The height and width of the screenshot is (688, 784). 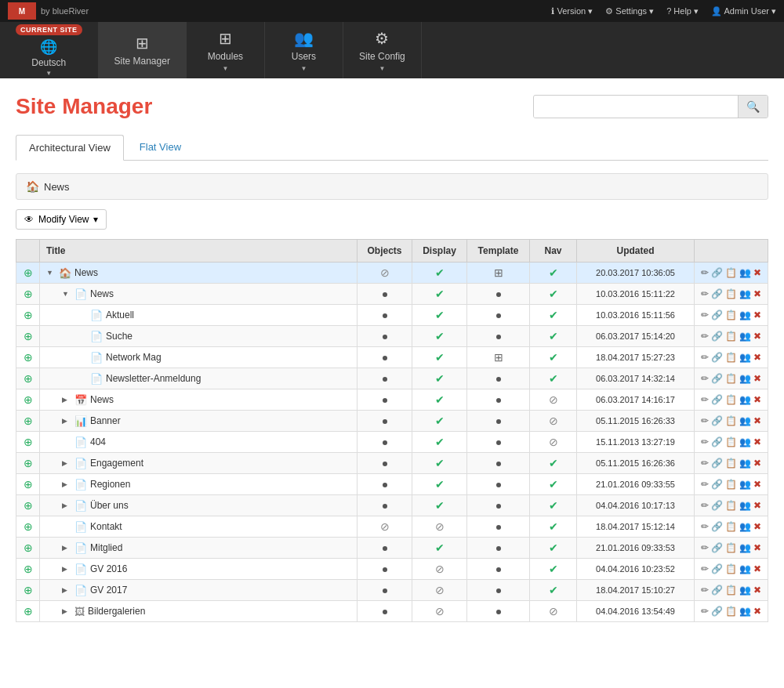 I want to click on nav-item-modules: ⊞ Modules ▼, so click(x=226, y=50).